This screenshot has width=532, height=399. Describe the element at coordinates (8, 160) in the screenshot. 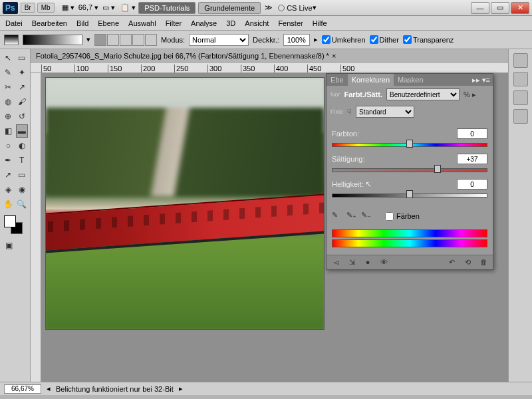

I see `pen-tool: ✒` at that location.